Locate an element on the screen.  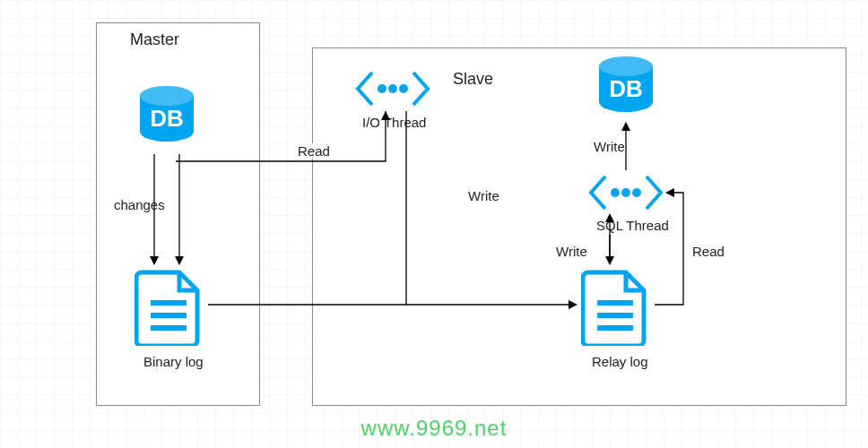
edge-label-changes: changes is located at coordinates (140, 204).